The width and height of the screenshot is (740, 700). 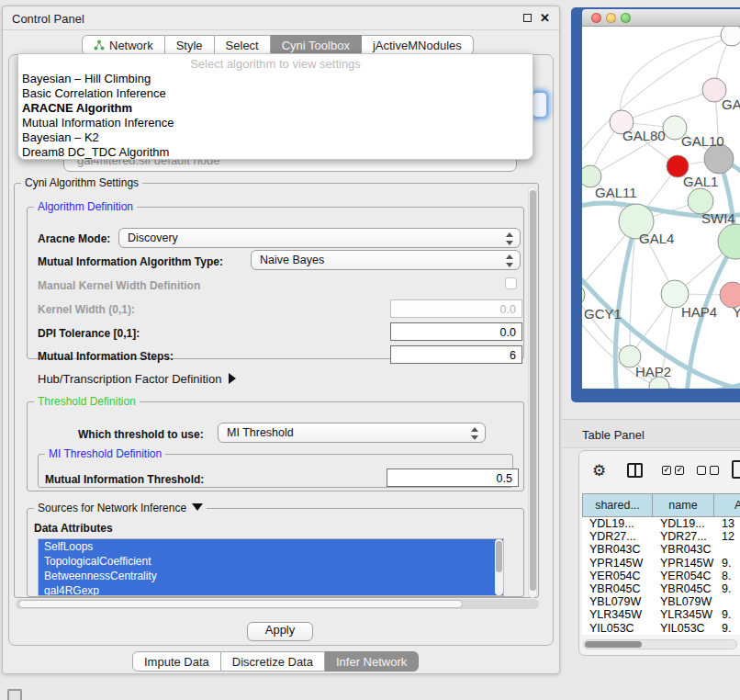 I want to click on tab-network: Network, so click(x=123, y=45).